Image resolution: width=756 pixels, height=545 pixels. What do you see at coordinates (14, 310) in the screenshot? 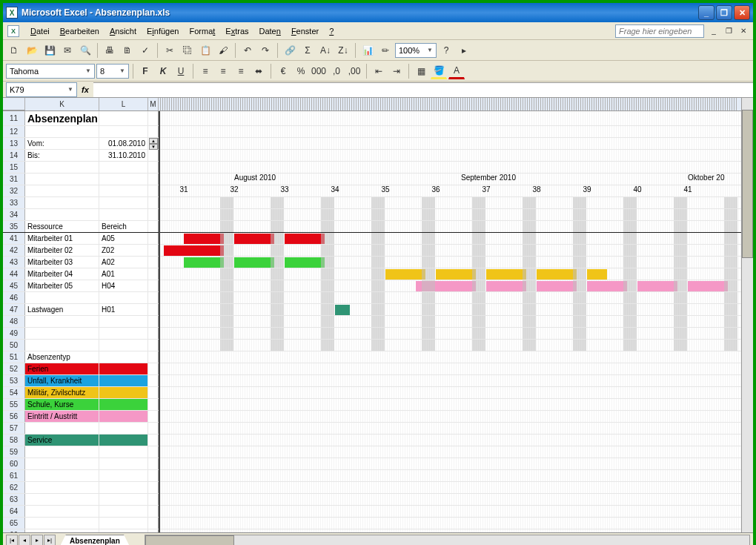
I see `row-header: 47` at bounding box center [14, 310].